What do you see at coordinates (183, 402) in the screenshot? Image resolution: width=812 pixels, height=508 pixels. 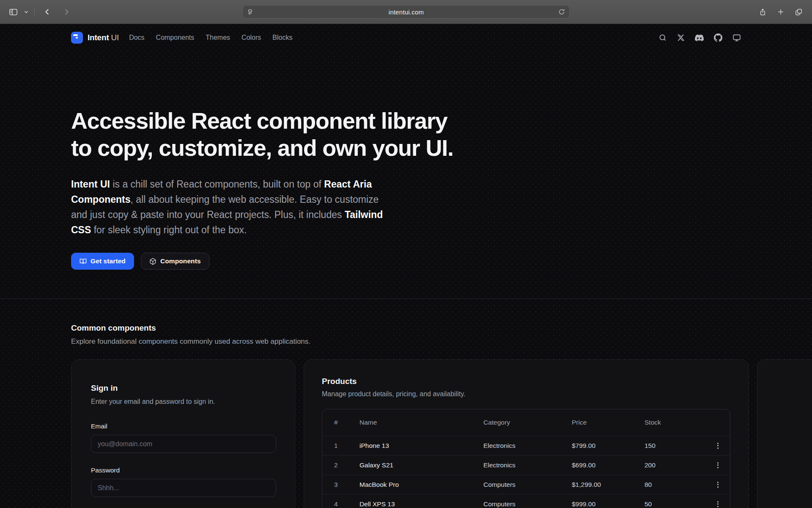 I see `signin-description: Enter your email and password to sign in…` at bounding box center [183, 402].